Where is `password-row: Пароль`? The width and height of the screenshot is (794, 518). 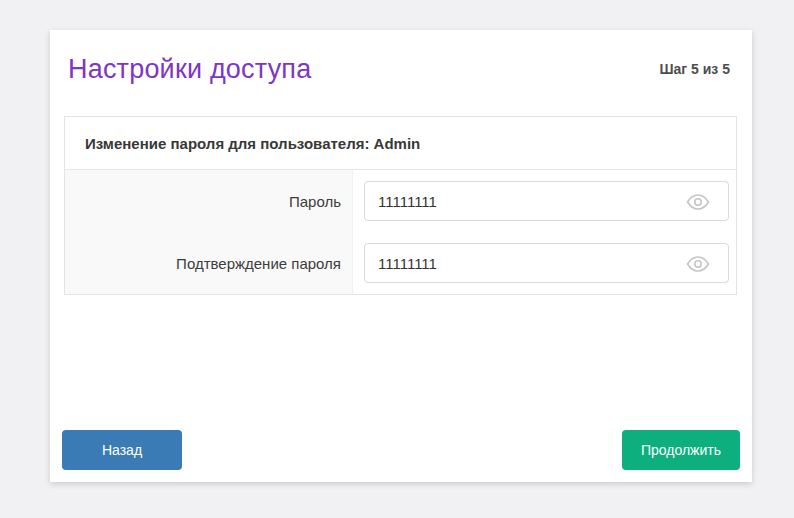
password-row: Пароль is located at coordinates (400, 201).